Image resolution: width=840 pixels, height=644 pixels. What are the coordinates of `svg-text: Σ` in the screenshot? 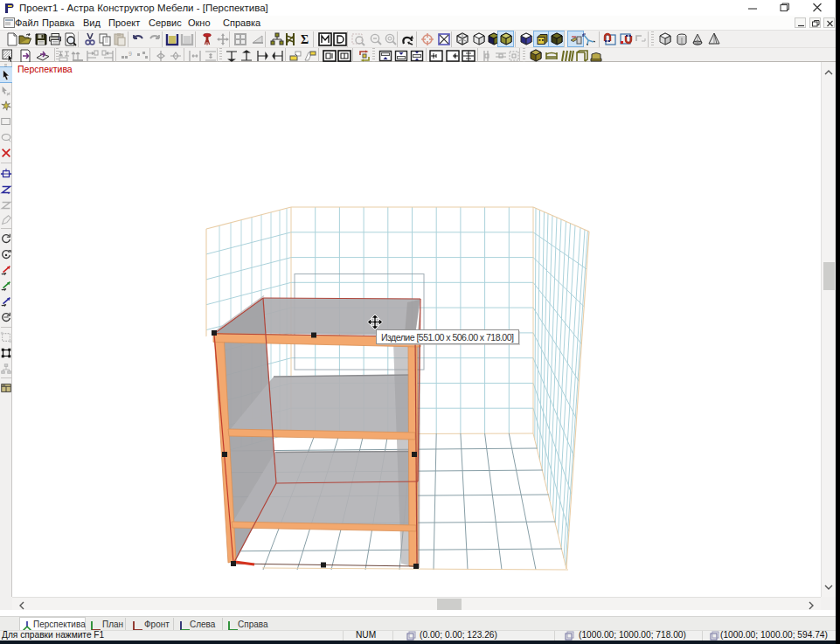 It's located at (304, 40).